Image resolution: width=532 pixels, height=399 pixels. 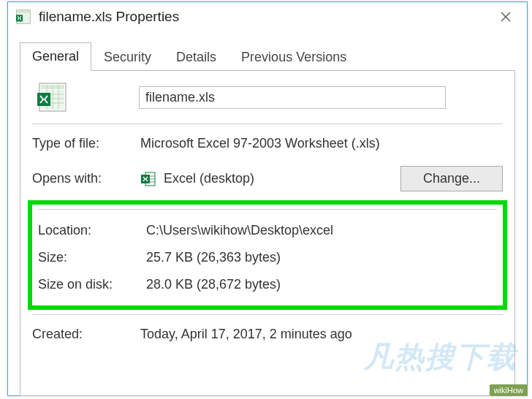 What do you see at coordinates (263, 17) in the screenshot?
I see `window-title: filename.xls Properties` at bounding box center [263, 17].